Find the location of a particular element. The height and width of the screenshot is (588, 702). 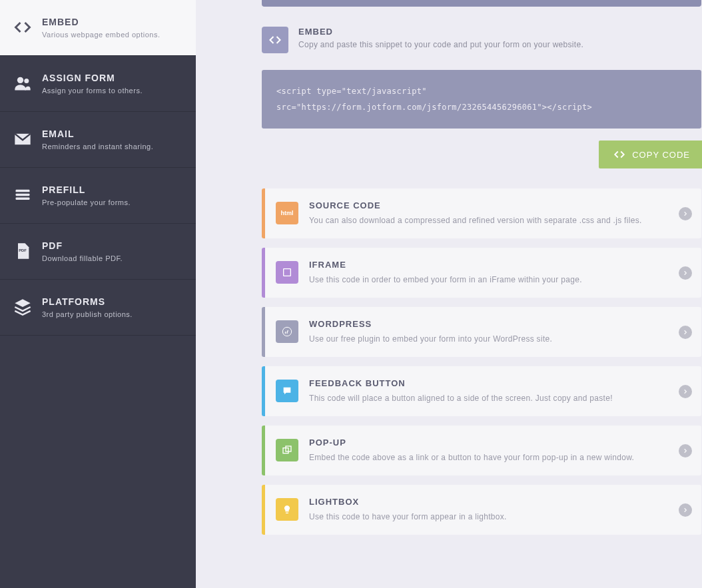

option-subtitle: Use our free plugin to embed your form i… is located at coordinates (489, 339).